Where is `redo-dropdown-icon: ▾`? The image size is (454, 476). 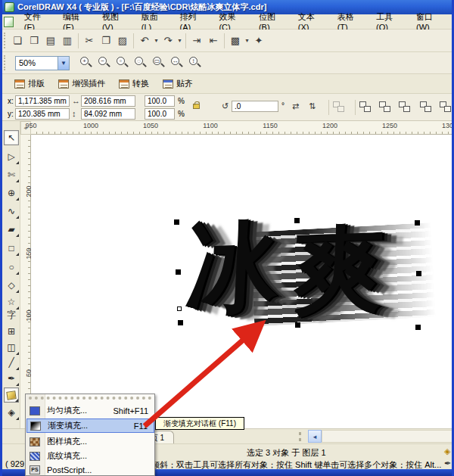 redo-dropdown-icon: ▾ is located at coordinates (180, 41).